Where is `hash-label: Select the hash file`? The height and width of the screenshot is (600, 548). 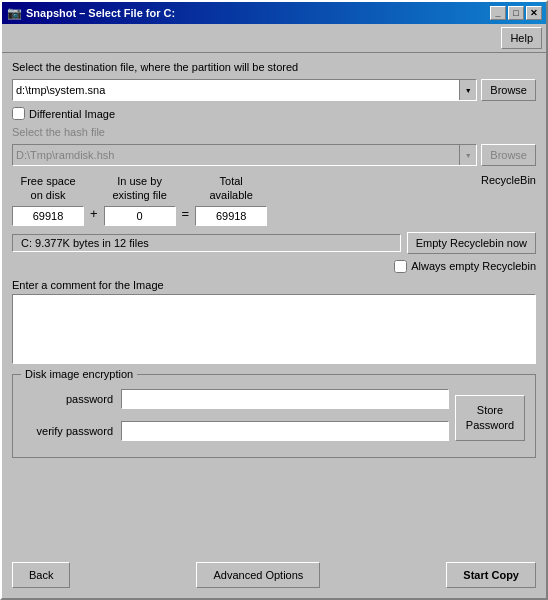
hash-label: Select the hash file is located at coordinates (274, 132).